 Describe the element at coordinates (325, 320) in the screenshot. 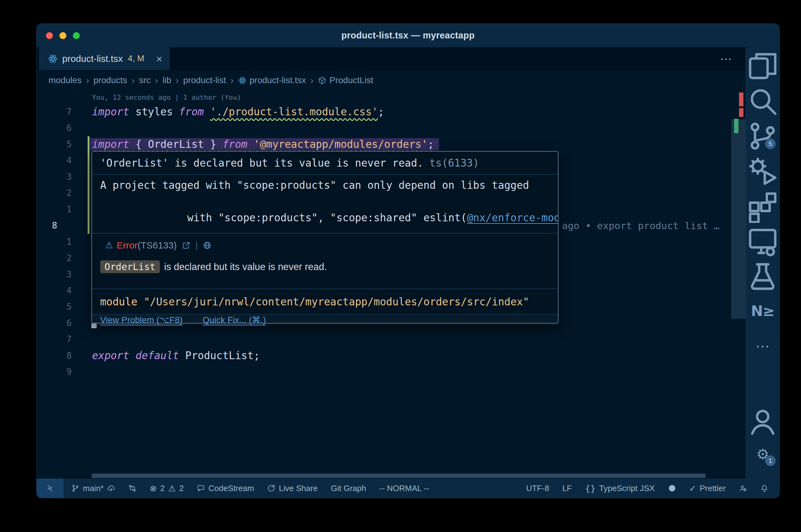

I see `hover-actions: View Problem (⌥F8) Quick Fix... (⌘.)` at that location.